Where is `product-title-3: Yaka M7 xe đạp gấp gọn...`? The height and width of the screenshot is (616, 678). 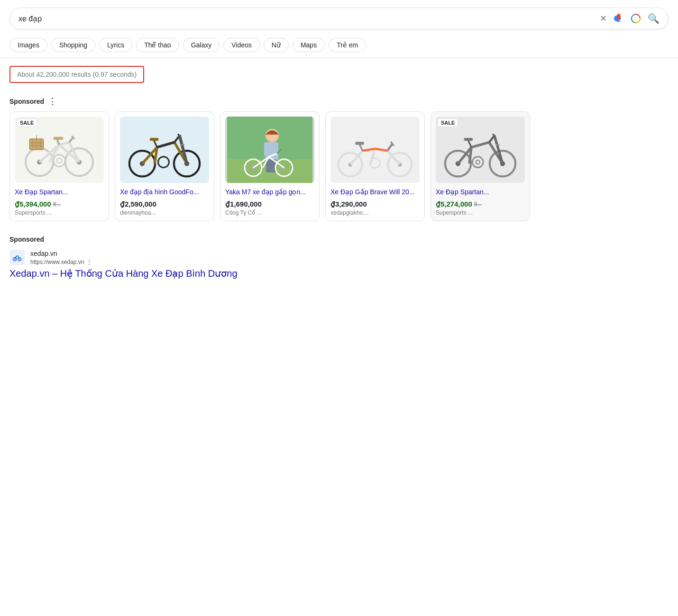 product-title-3: Yaka M7 xe đạp gấp gọn... is located at coordinates (270, 192).